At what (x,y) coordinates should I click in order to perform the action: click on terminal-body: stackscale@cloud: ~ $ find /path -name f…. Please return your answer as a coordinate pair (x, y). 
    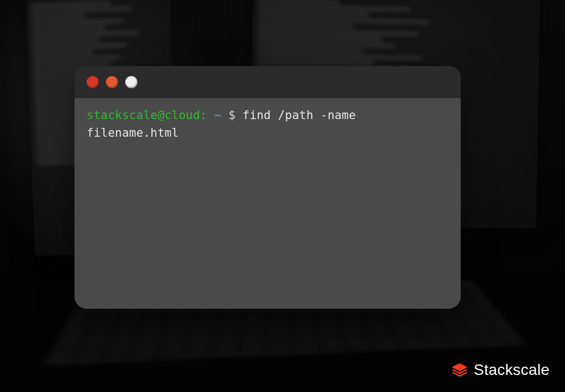
    Looking at the image, I should click on (268, 125).